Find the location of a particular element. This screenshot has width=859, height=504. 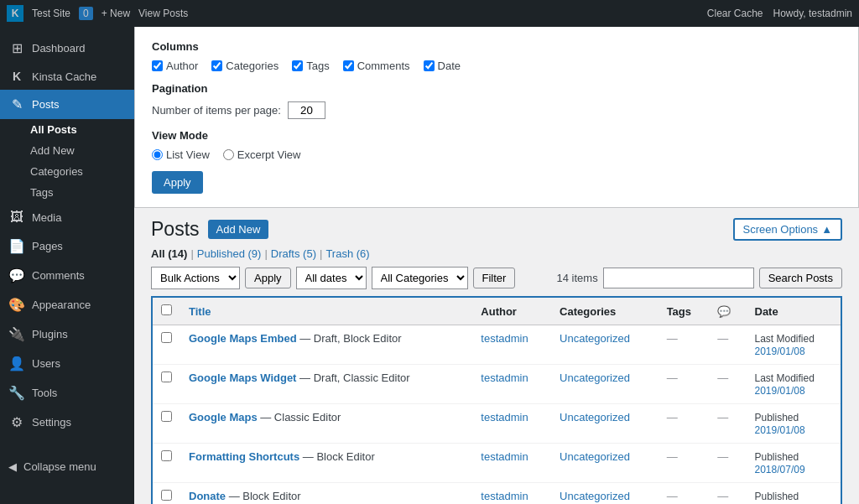

row-date: Published 2018/04/06 is located at coordinates (794, 494).